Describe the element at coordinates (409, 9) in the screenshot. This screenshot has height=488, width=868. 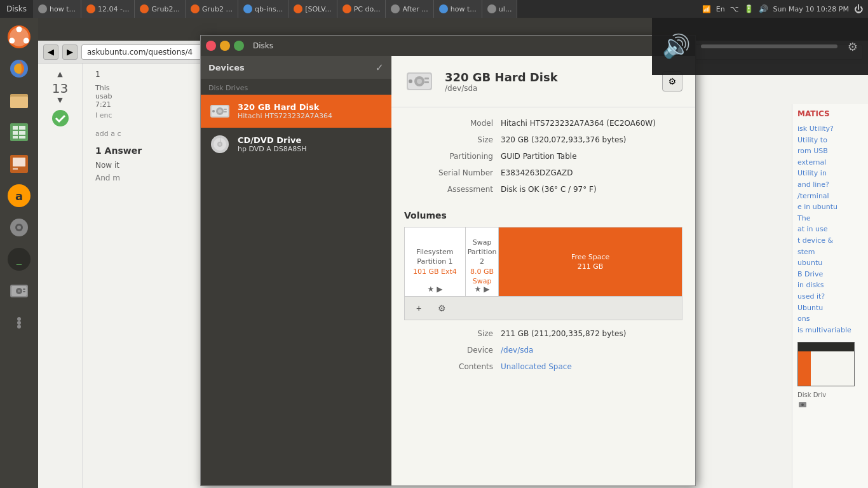
I see `browser-tab-8: After ...` at that location.